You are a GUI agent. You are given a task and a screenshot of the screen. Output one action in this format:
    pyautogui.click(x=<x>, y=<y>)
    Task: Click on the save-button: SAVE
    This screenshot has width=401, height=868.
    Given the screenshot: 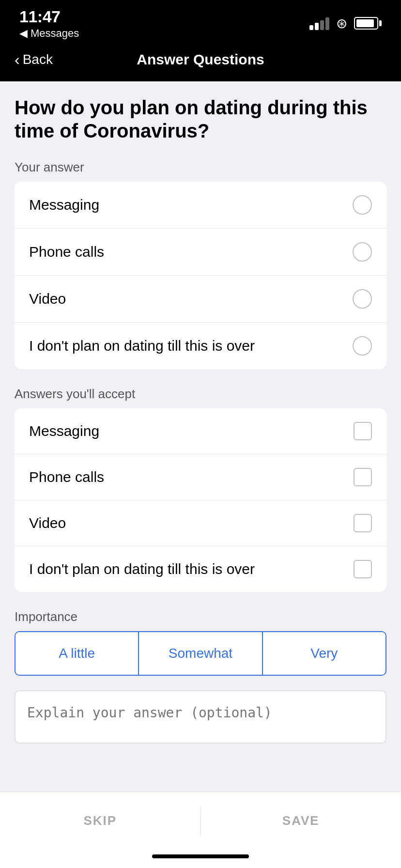 What is the action you would take?
    pyautogui.click(x=301, y=821)
    